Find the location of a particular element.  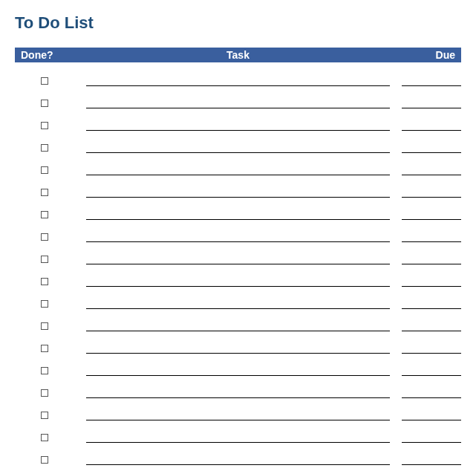

page-title: To Do List is located at coordinates (238, 23).